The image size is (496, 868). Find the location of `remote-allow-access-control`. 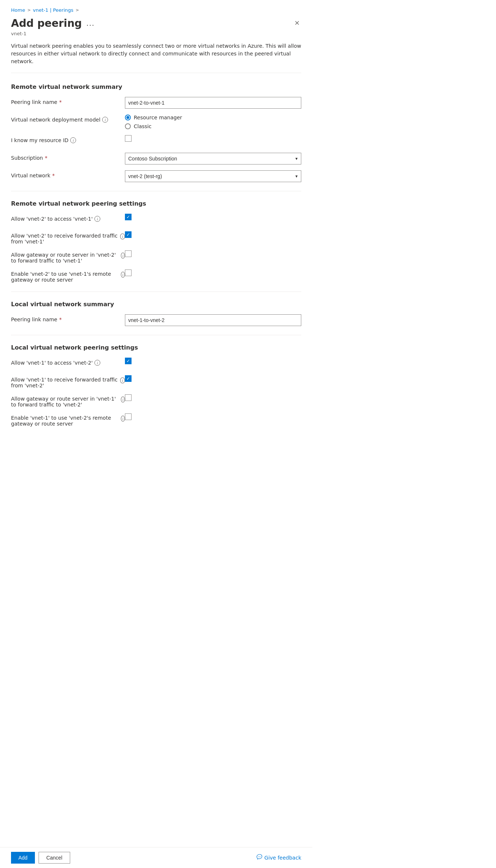

remote-allow-access-control is located at coordinates (213, 217).